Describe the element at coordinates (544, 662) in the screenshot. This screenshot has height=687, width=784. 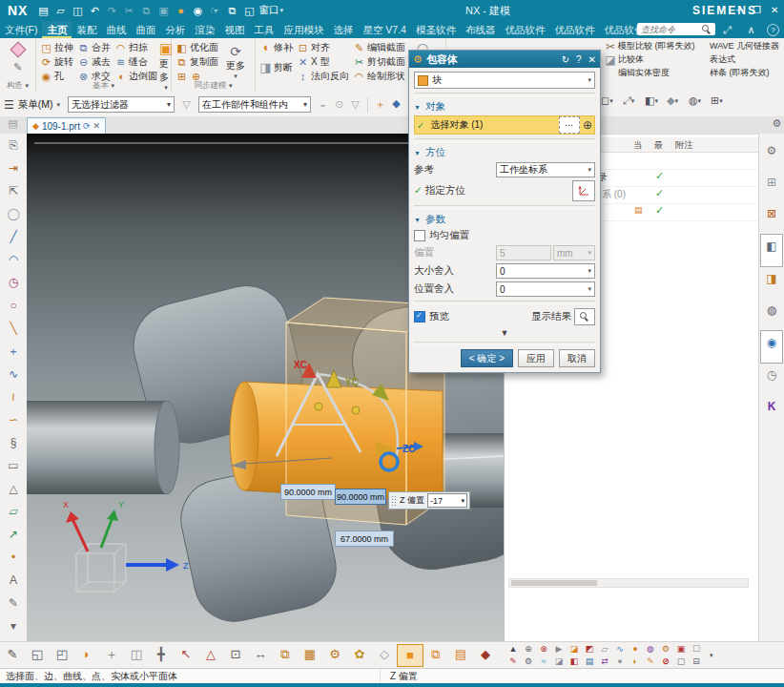
I see `flow-icon: ≈` at that location.